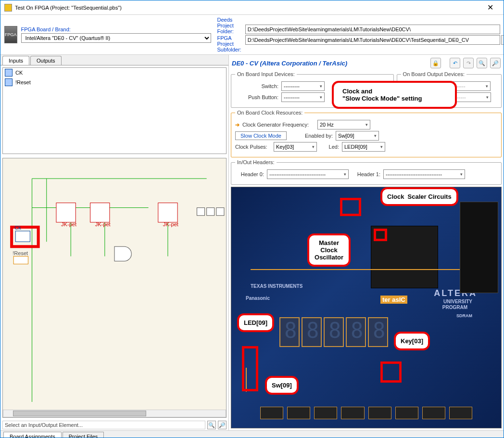  Describe the element at coordinates (114, 413) in the screenshot. I see `circuit-scrollbar` at that location.